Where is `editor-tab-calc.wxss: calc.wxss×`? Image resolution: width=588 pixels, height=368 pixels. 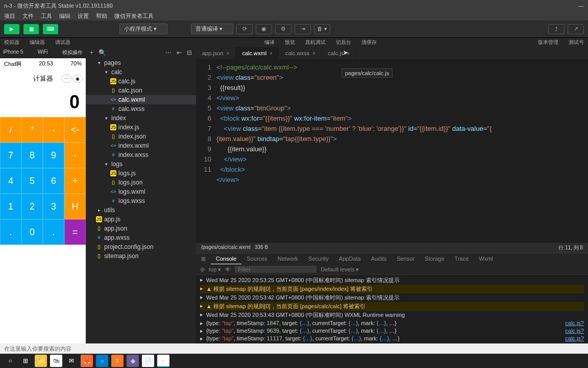 editor-tab-calc.wxss: calc.wxss× is located at coordinates (301, 53).